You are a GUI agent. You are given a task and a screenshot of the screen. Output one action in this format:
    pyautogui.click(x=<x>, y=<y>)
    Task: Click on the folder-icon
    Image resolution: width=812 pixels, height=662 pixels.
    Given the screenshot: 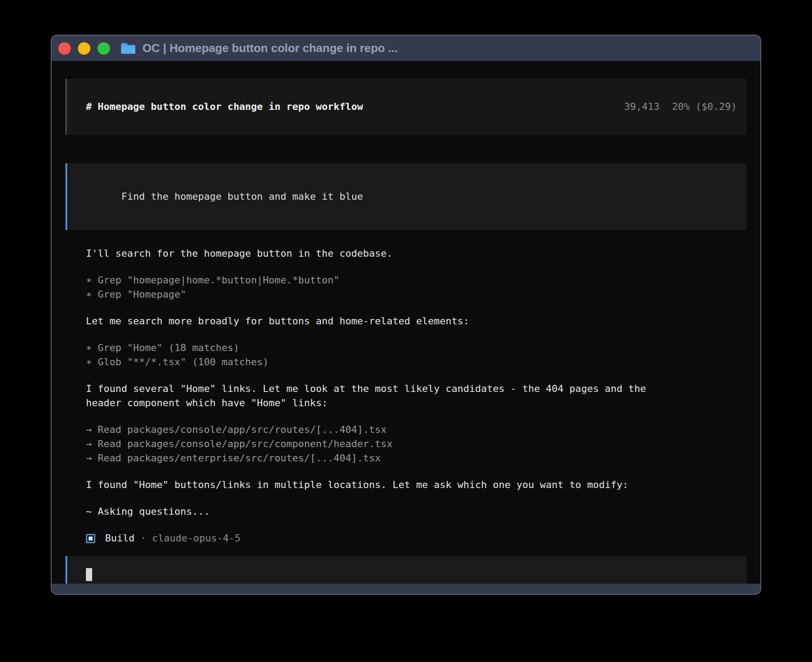 What is the action you would take?
    pyautogui.click(x=128, y=48)
    